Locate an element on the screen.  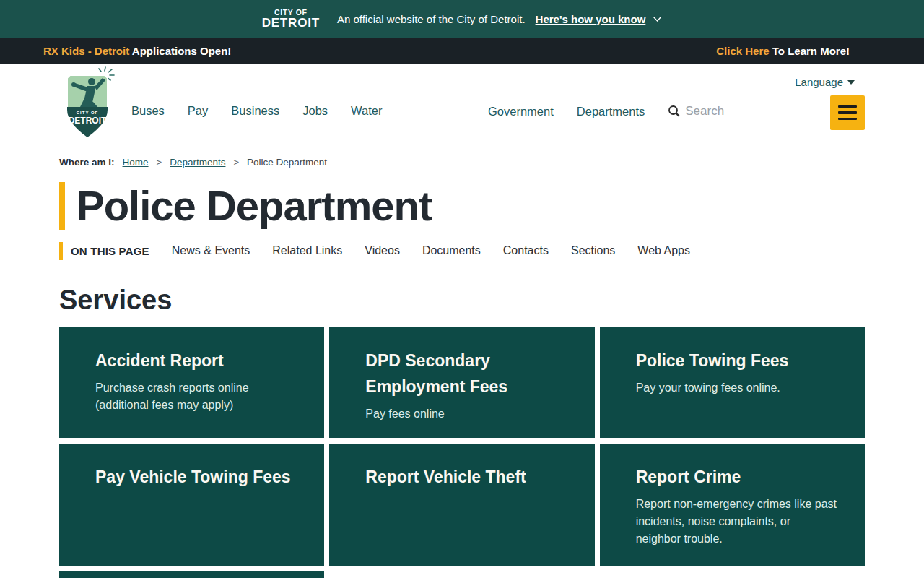
services-heading: Services is located at coordinates (492, 301).